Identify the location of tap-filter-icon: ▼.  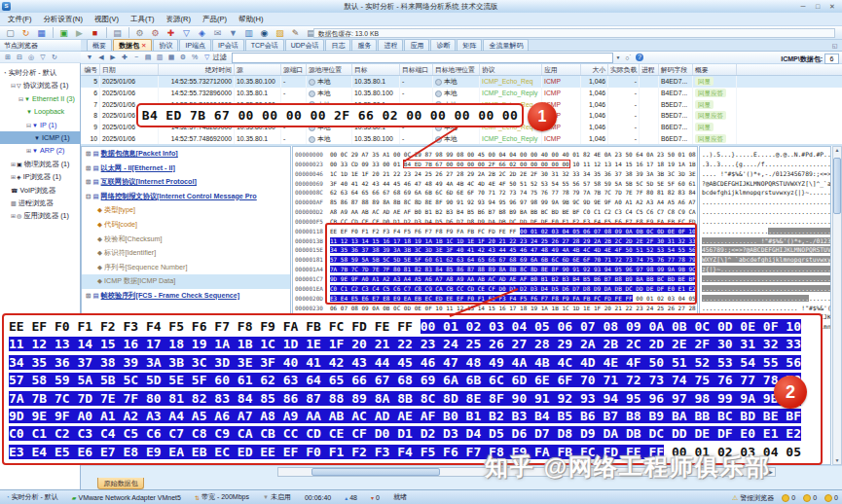
(234, 33).